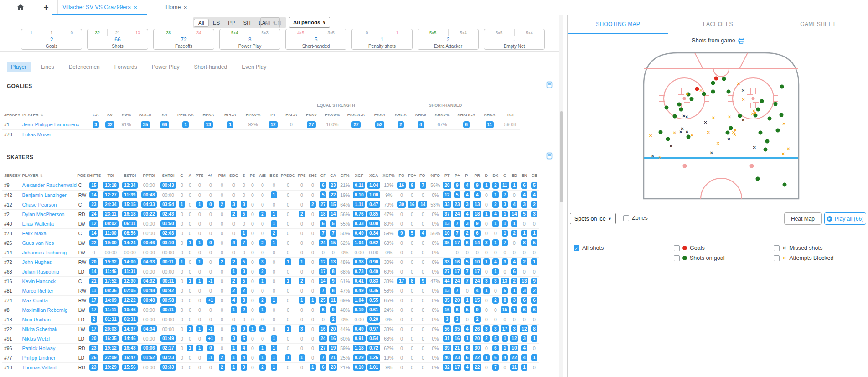 This screenshot has width=868, height=377. Describe the element at coordinates (41, 272) in the screenshot. I see `player-link: Julian Raspotnig` at that location.